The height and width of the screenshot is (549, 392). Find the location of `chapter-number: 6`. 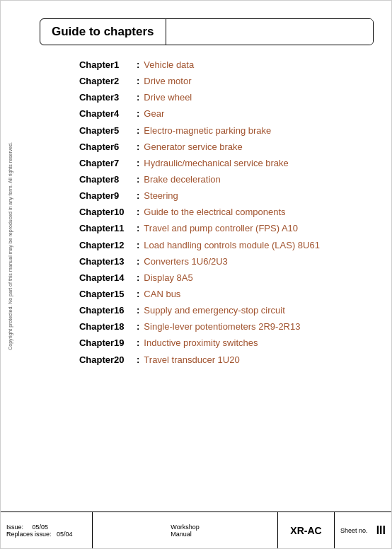

chapter-number: 6 is located at coordinates (125, 147).